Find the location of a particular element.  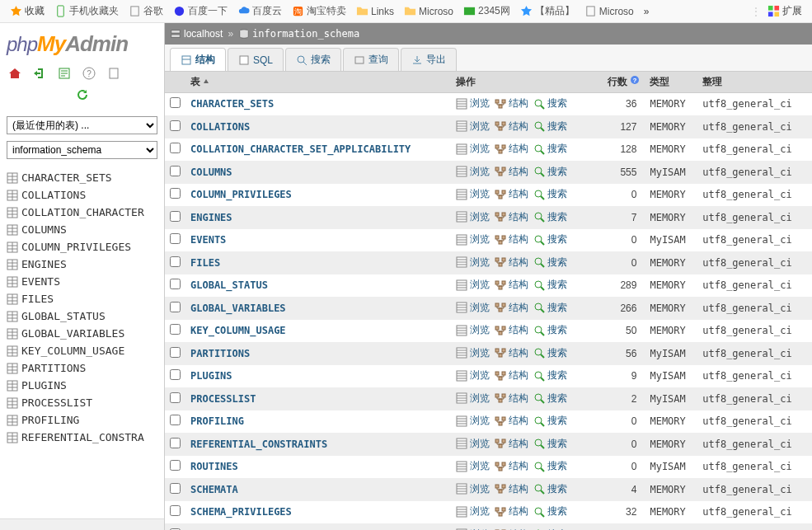

table-name-link: COLUMNS is located at coordinates (211, 172).